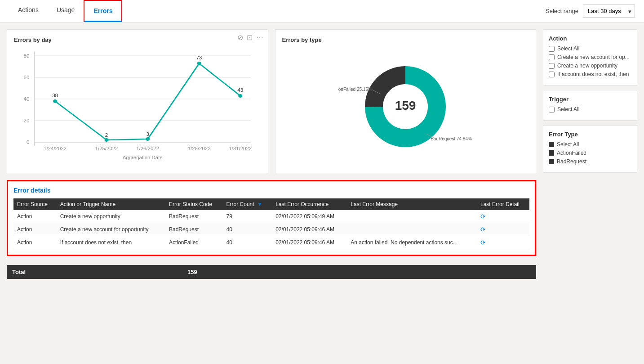 This screenshot has width=644, height=364. I want to click on cell-action-trigger: If account does not exist, then, so click(111, 243).